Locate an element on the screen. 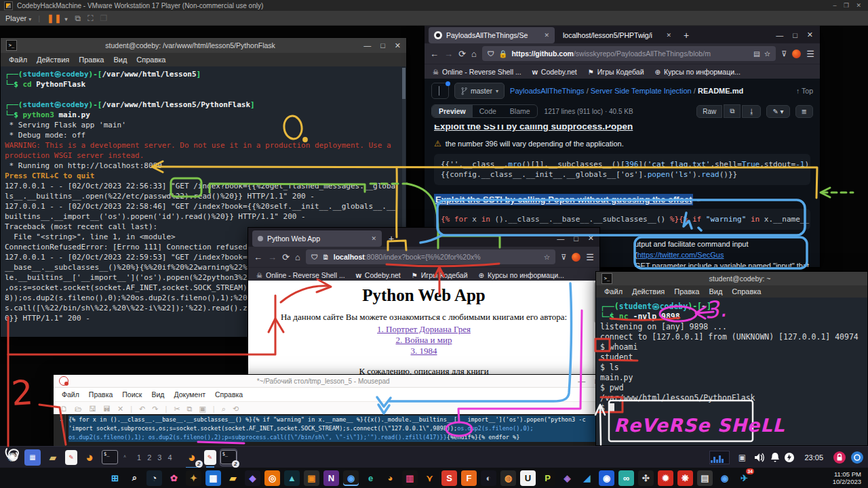 The height and width of the screenshot is (488, 868). download-icon: ⭳ is located at coordinates (751, 111).